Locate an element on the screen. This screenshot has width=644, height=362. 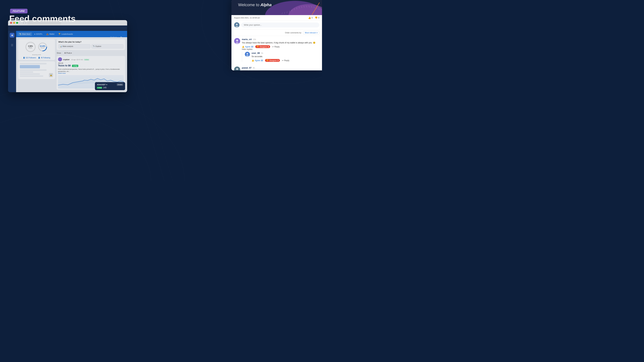
show-more-link: Show more is located at coordinates (91, 73).